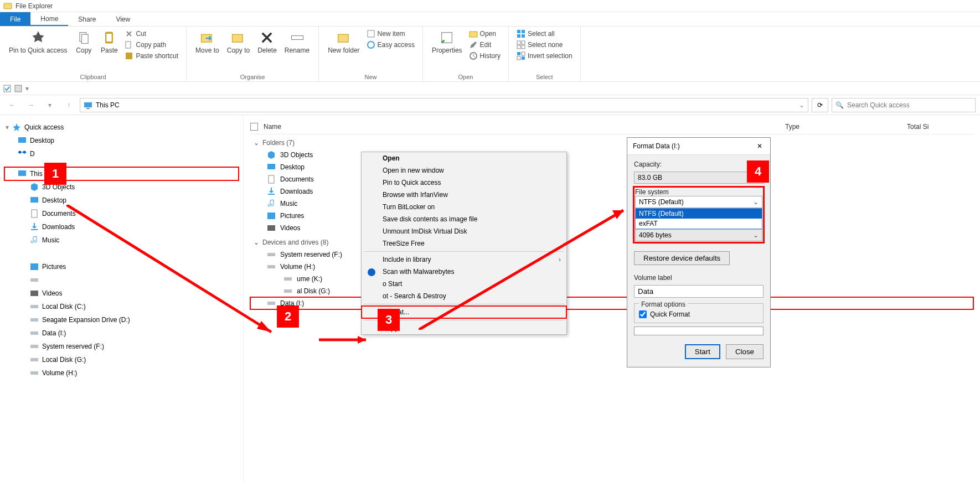 The width and height of the screenshot is (980, 482). I want to click on ctx-pin-quick-access: Pin to Quick access, so click(464, 183).